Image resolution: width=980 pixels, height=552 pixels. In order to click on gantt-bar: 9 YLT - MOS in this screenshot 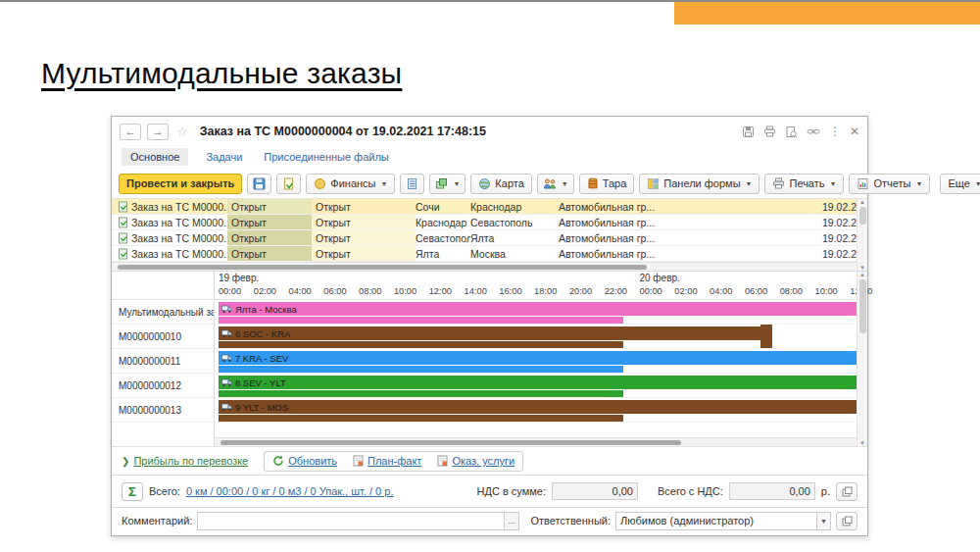, I will do `click(537, 407)`.